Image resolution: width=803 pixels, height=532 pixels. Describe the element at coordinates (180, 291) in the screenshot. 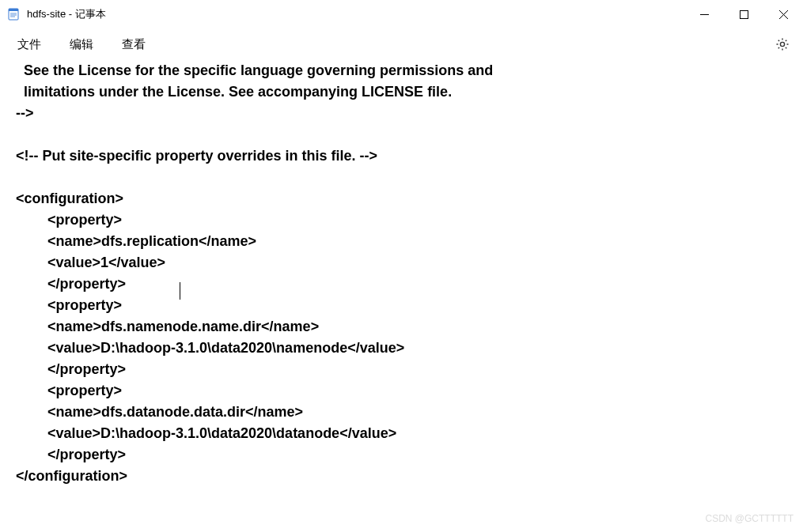

I see `text-cursor` at that location.